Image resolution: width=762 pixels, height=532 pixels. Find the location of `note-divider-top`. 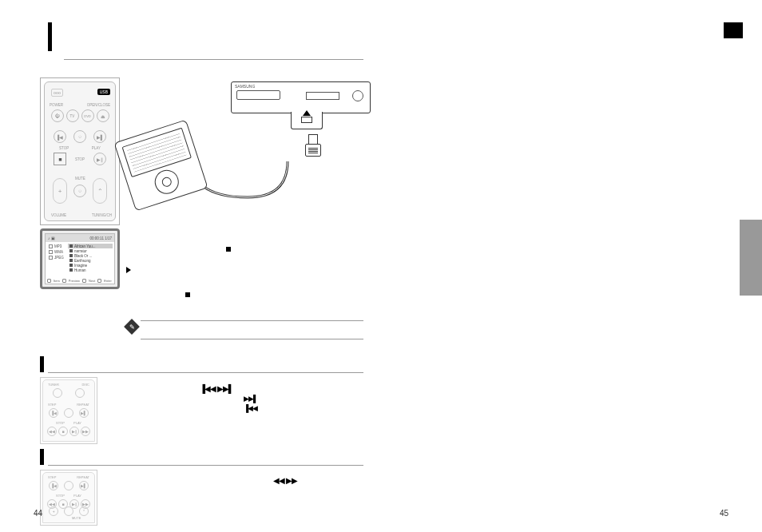

note-divider-top is located at coordinates (252, 321).